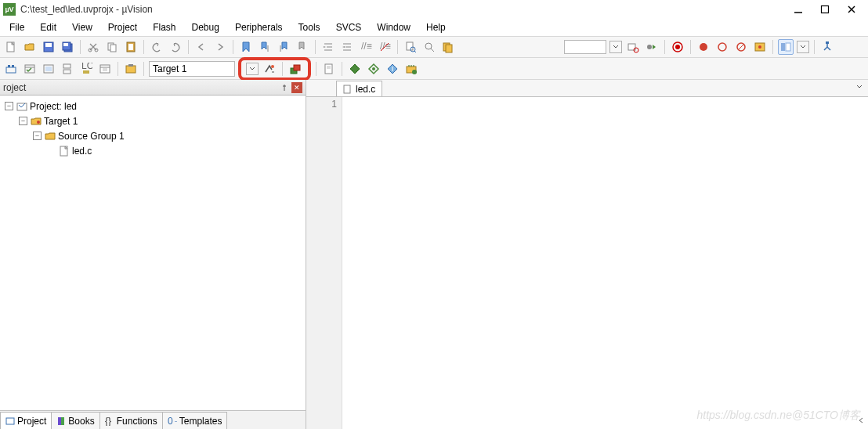  What do you see at coordinates (82, 27) in the screenshot?
I see `menu-view: View` at bounding box center [82, 27].